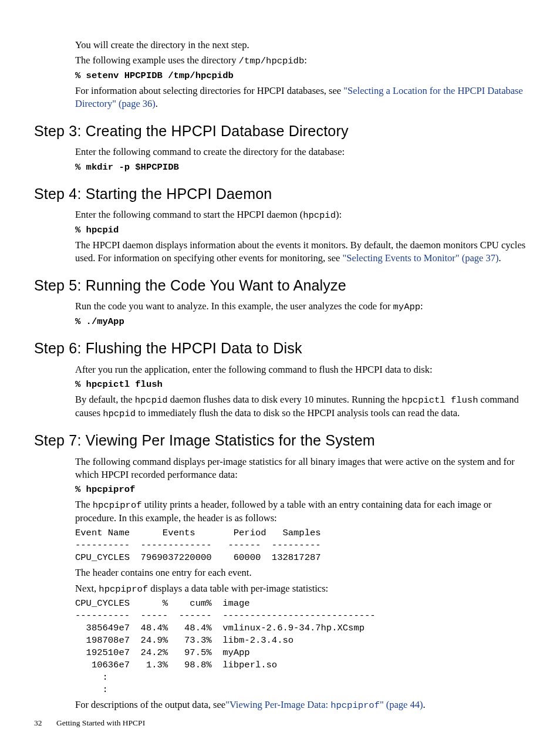  What do you see at coordinates (301, 589) in the screenshot?
I see `step7-p4: Next, hpcpiprof displays a data table wi…` at bounding box center [301, 589].